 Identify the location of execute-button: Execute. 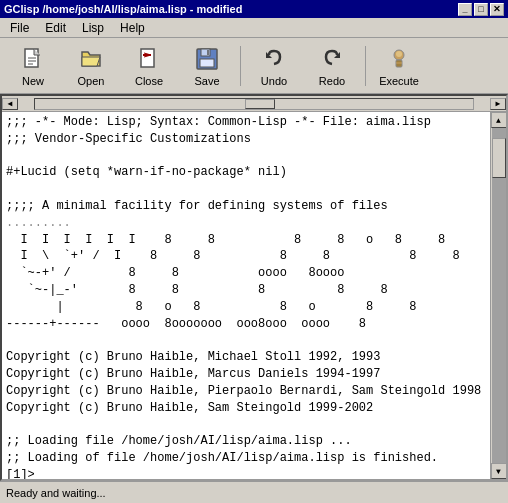
(399, 66).